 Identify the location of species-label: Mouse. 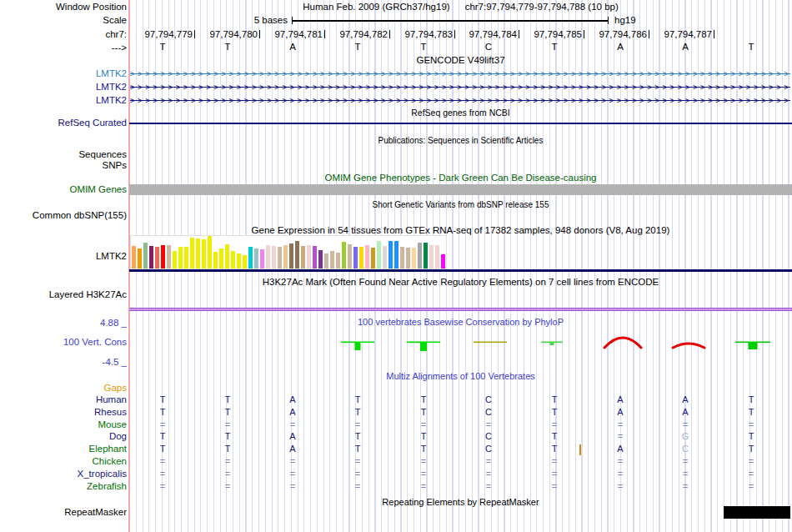
(112, 424).